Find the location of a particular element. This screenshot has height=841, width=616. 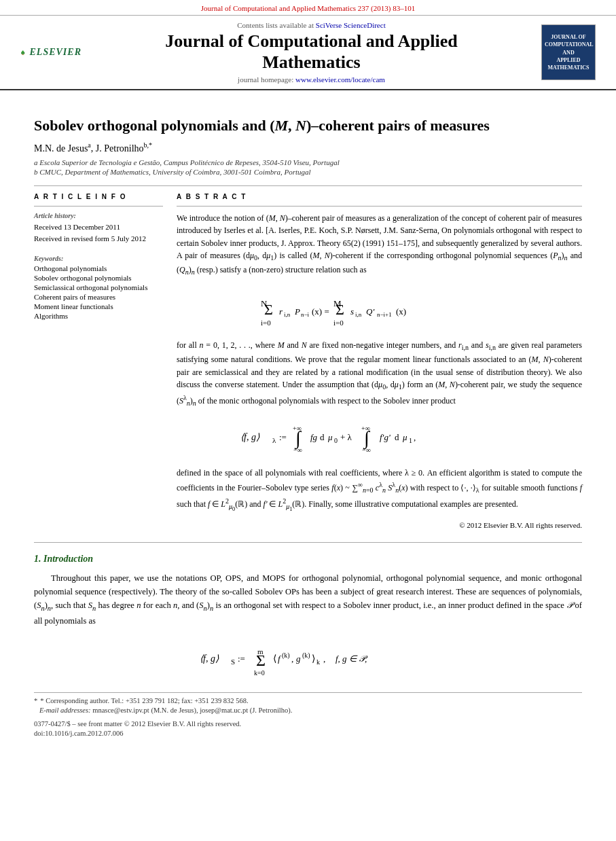

journal-title-area: Contents lists available at SciVerse Sci… is located at coordinates (311, 52).